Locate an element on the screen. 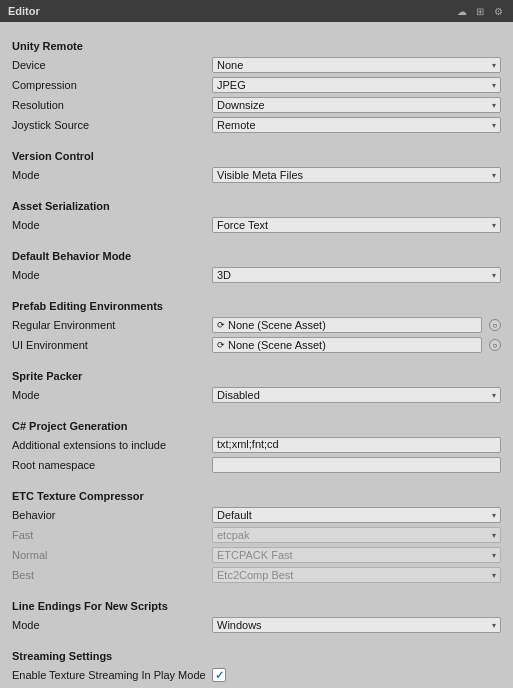 The height and width of the screenshot is (688, 513). etc-normal-select: ETCPACK Fast ▾ is located at coordinates (356, 555).